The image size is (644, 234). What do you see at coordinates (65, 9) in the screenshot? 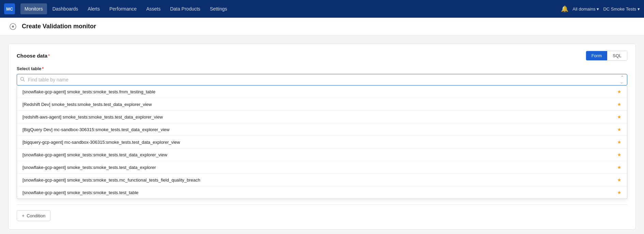
I see `nav-item-dashboards: Dashboards` at bounding box center [65, 9].